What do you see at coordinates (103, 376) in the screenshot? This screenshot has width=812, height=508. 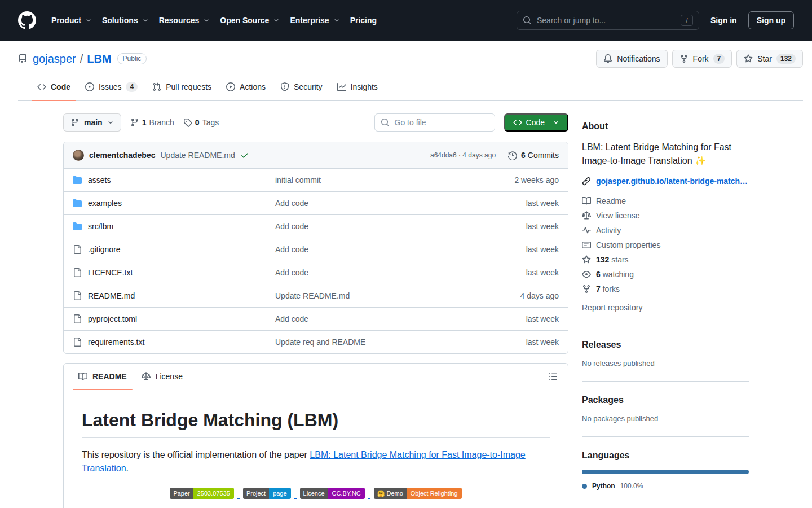 I see `tab-readme: README` at bounding box center [103, 376].